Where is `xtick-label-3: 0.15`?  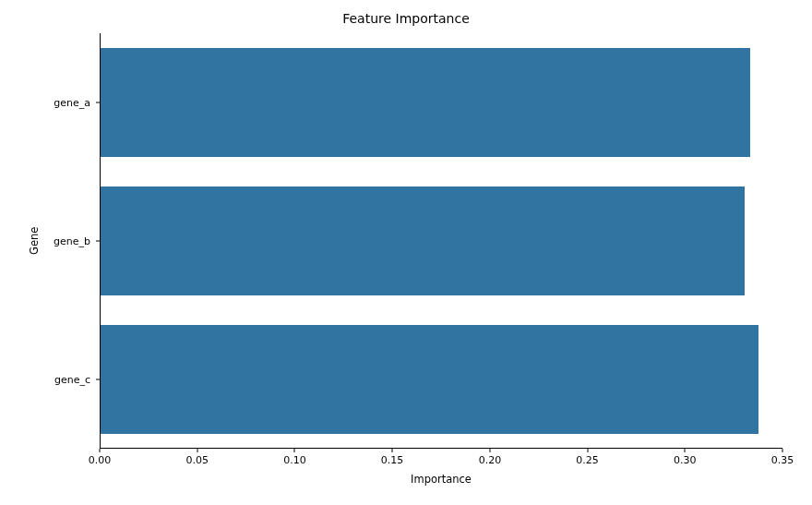
xtick-label-3: 0.15 is located at coordinates (393, 460).